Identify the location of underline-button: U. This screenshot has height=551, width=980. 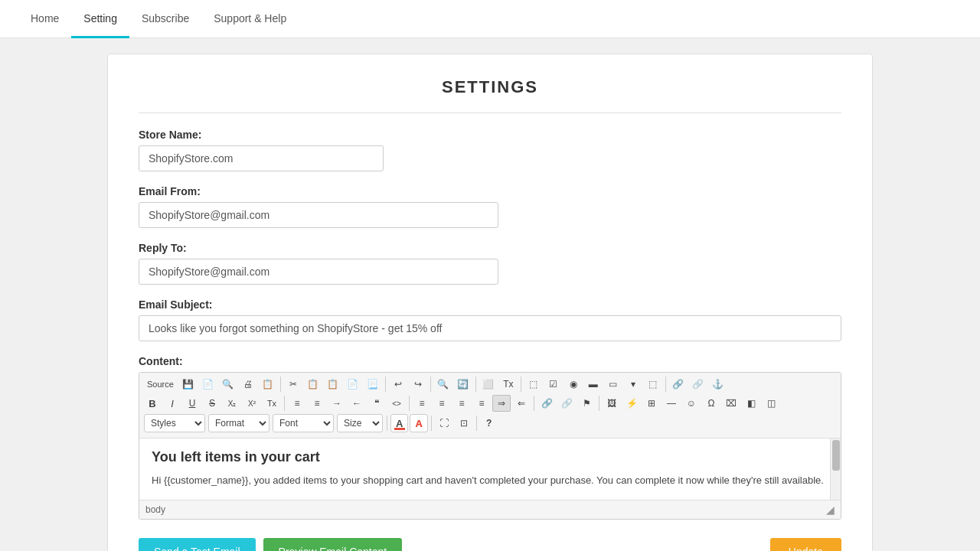
(192, 403).